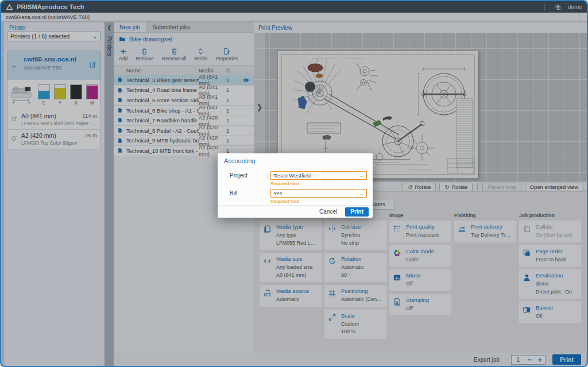 The width and height of the screenshot is (588, 367). I want to click on cancel-button: Cancel, so click(328, 211).